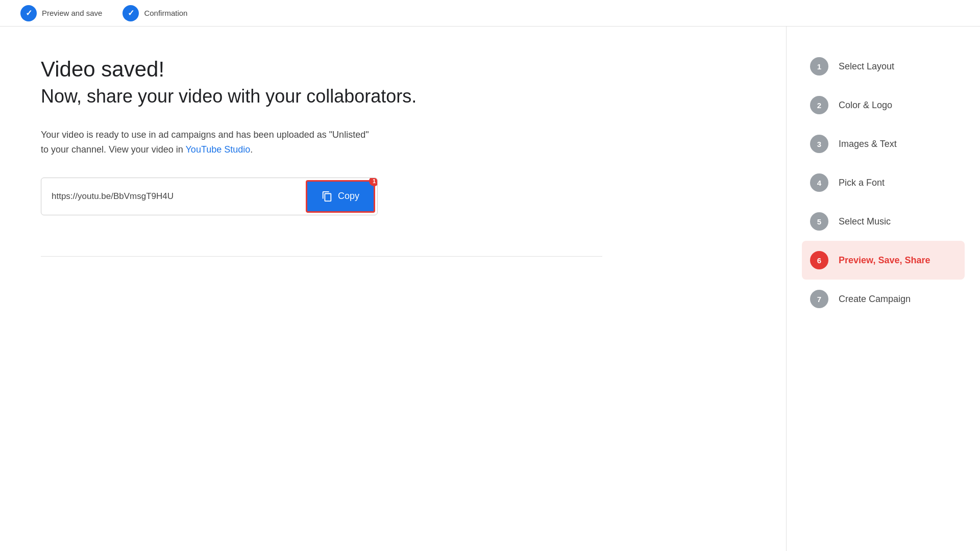 This screenshot has width=980, height=551. Describe the element at coordinates (271, 142) in the screenshot. I see `video-description: Your video is ready to use in ad campaig…` at that location.